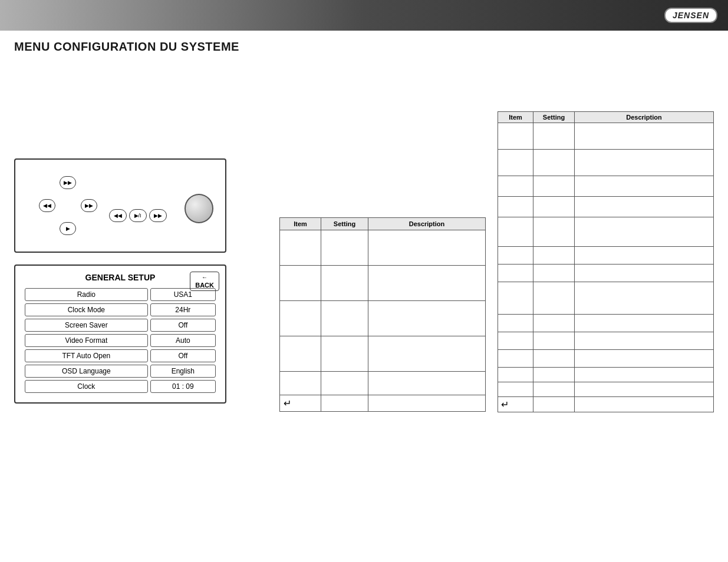 This screenshot has width=728, height=562. What do you see at coordinates (554, 118) in the screenshot?
I see `right-table-header-setting: Setting` at bounding box center [554, 118].